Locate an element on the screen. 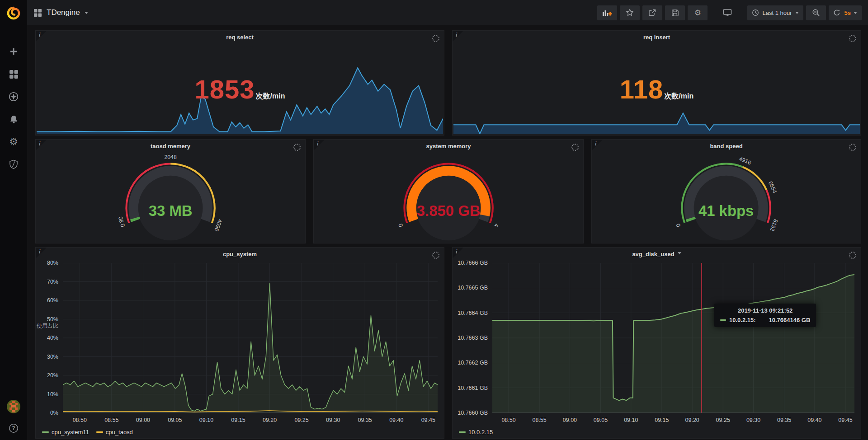 The height and width of the screenshot is (440, 868). y-tick-label: 10.7661 GB is located at coordinates (473, 388).